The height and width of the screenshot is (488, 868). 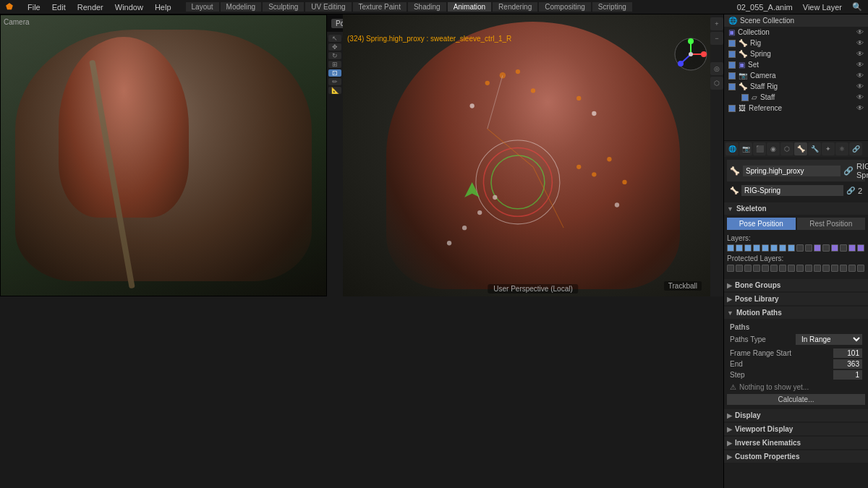 What do you see at coordinates (335, 73) in the screenshot?
I see `tool-transform: ⊡` at bounding box center [335, 73].